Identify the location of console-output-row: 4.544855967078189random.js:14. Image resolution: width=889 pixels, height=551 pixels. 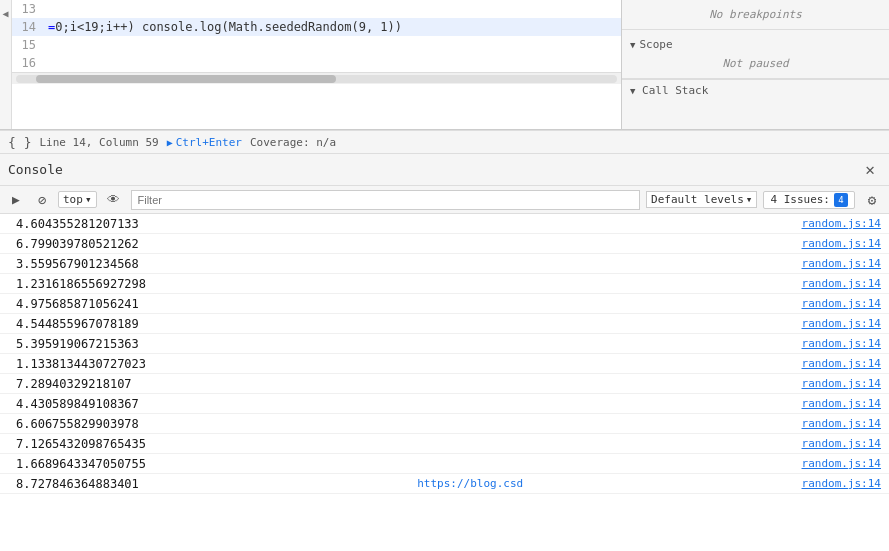
(444, 324).